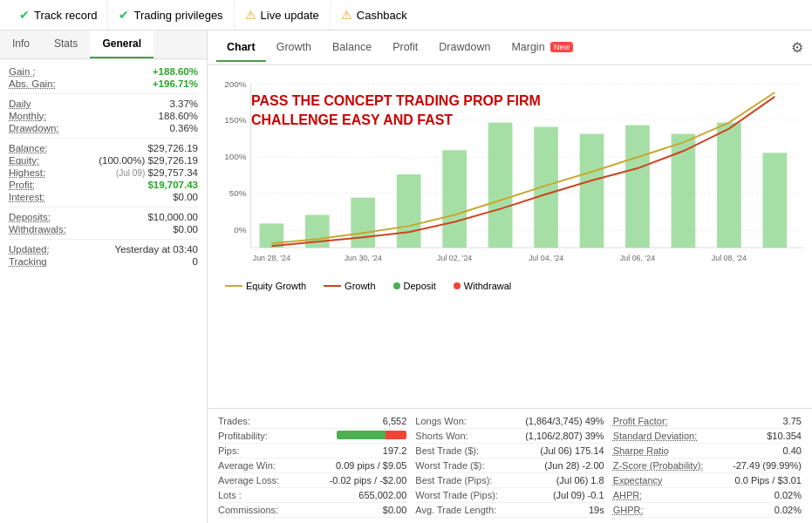 The image size is (812, 523). Describe the element at coordinates (103, 148) in the screenshot. I see `balance-row: Balance: $29,726.19` at that location.